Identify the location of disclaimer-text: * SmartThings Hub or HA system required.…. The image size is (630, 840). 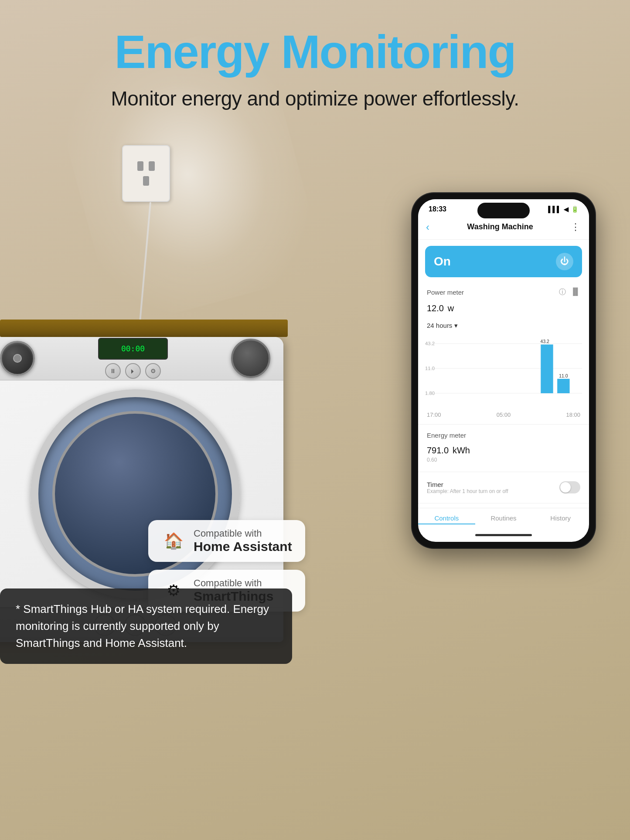
(142, 626).